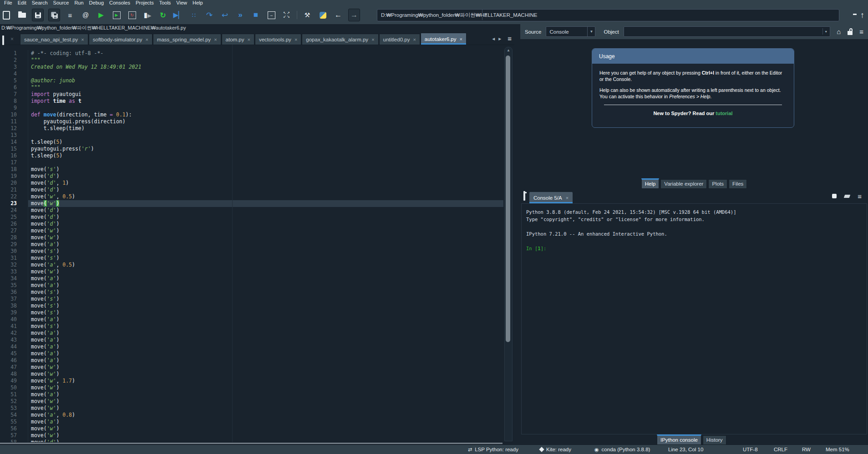 This screenshot has width=868, height=454. Describe the element at coordinates (400, 39) in the screenshot. I see `editor-tab: untitled0.py×` at that location.